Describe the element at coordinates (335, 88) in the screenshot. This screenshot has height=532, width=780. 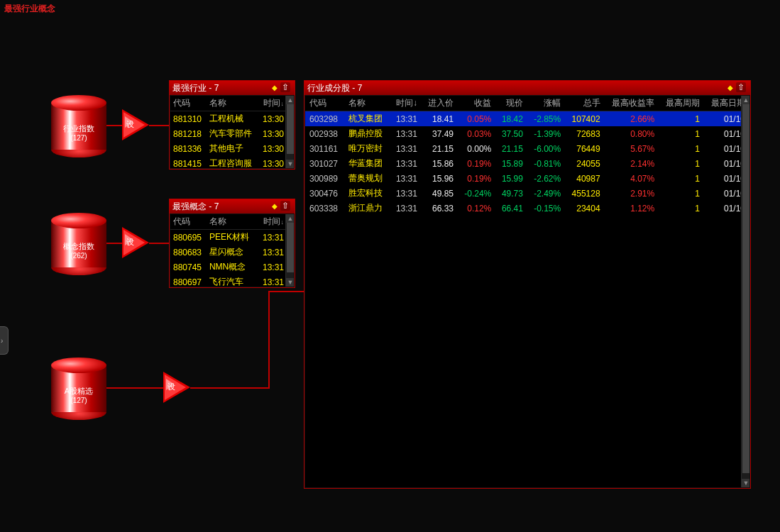
I see `panel-title: 行业成分股 - 7` at that location.